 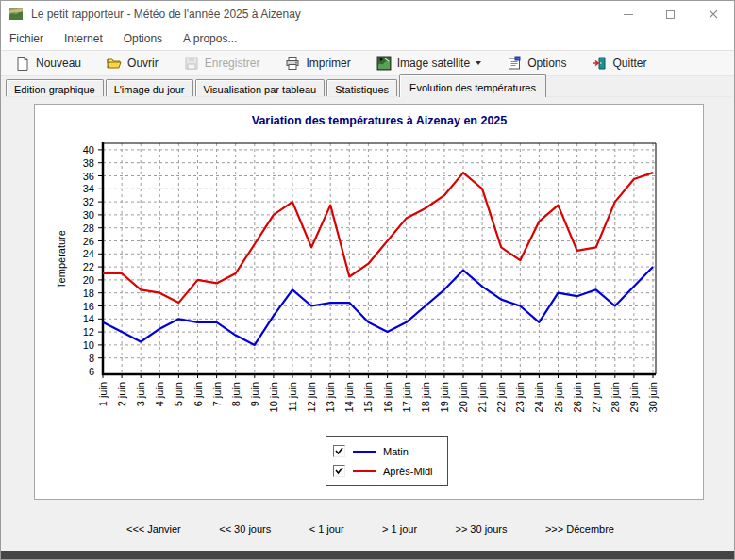 What do you see at coordinates (55, 88) in the screenshot?
I see `tab-edition-graphique: Edition graphique` at bounding box center [55, 88].